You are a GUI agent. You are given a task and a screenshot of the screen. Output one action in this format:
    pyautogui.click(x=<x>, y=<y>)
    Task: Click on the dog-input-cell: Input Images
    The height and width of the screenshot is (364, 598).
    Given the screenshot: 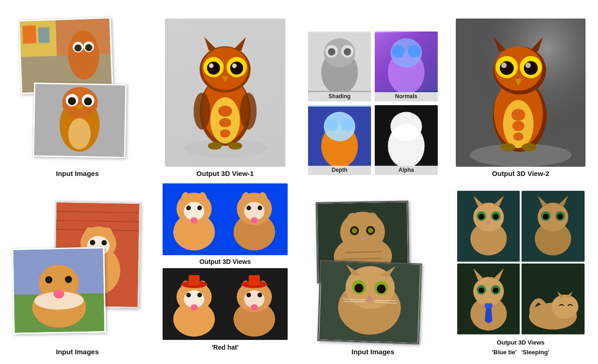 What is the action you would take?
    pyautogui.click(x=77, y=271)
    